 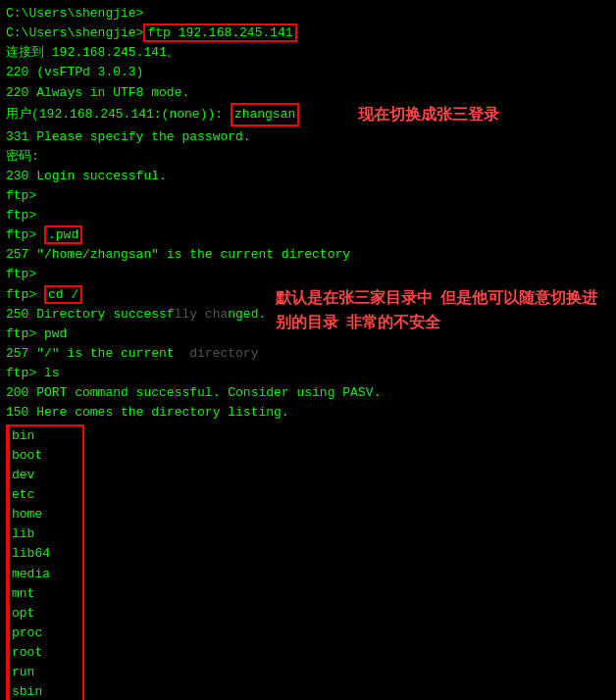 What do you see at coordinates (45, 614) in the screenshot?
I see `dir-entry-opt: opt` at bounding box center [45, 614].